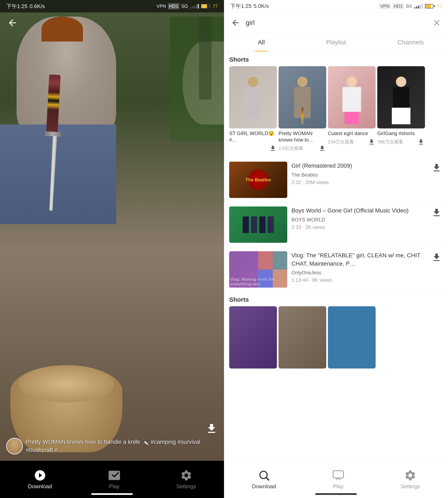 Image resolution: width=448 pixels, height=498 pixels. Describe the element at coordinates (112, 494) in the screenshot. I see `left-nav-indicator` at that location.